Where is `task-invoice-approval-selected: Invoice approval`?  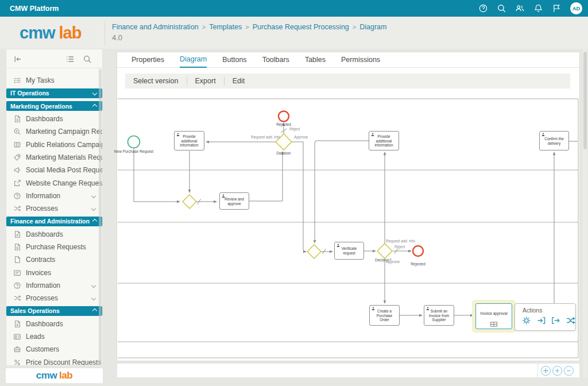 task-invoice-approval-selected: Invoice approval is located at coordinates (494, 316).